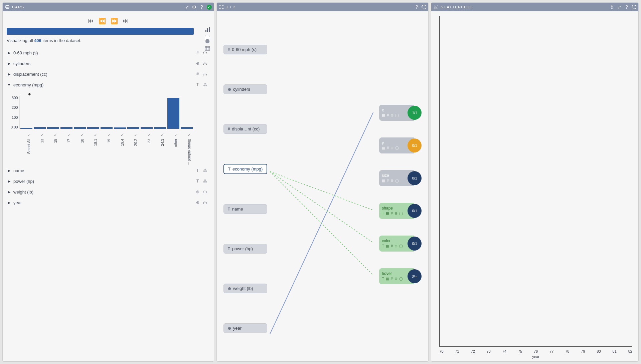 The height and width of the screenshot is (364, 641). I want to click on target-color: colorT▦#⊕ⓘ0/1, so click(400, 244).